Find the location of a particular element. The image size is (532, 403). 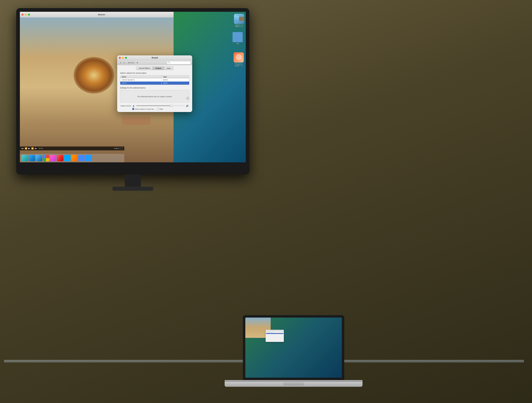

macbook-hinge is located at coordinates (293, 381).